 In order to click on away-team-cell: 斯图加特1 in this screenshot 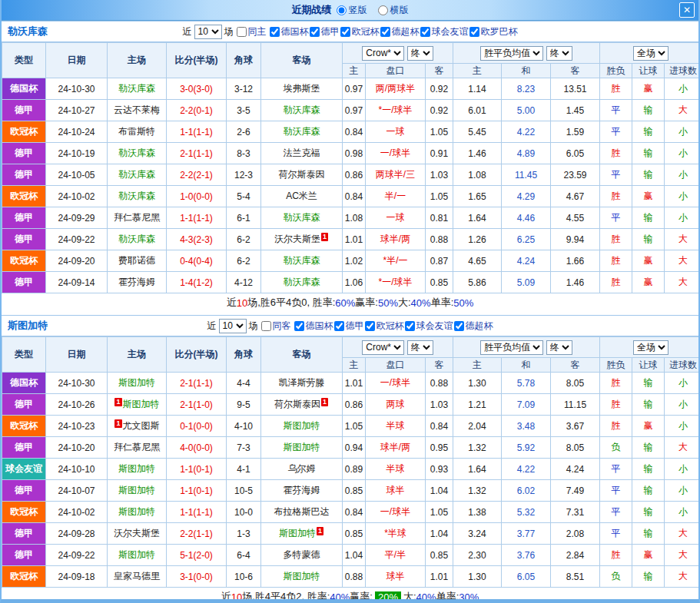, I will do `click(302, 534)`.